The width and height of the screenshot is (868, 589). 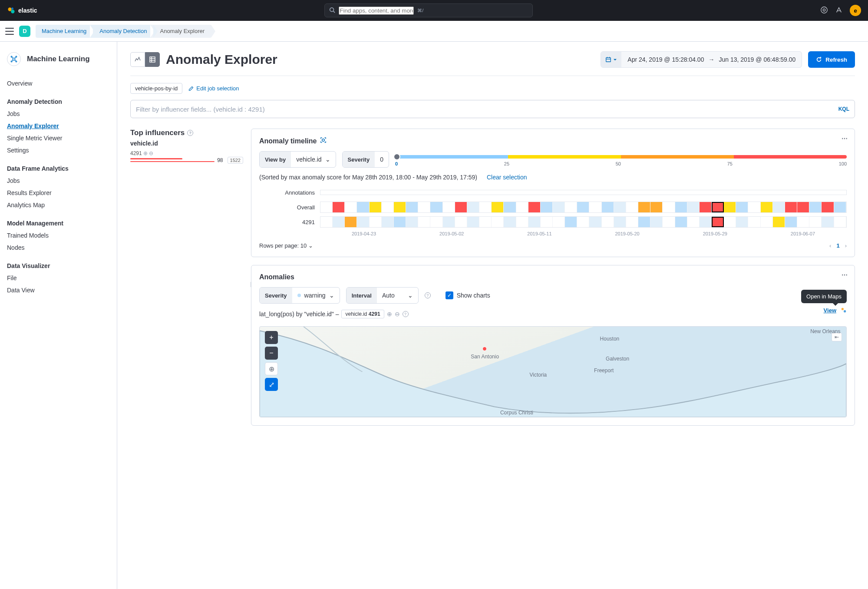 What do you see at coordinates (830, 310) in the screenshot?
I see `view-button: View` at bounding box center [830, 310].